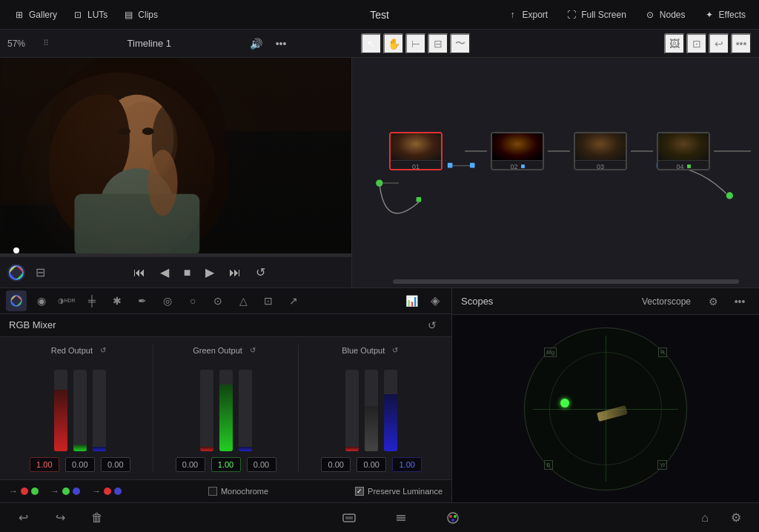 This screenshot has width=759, height=532. I want to click on blue-g-slider, so click(371, 410).